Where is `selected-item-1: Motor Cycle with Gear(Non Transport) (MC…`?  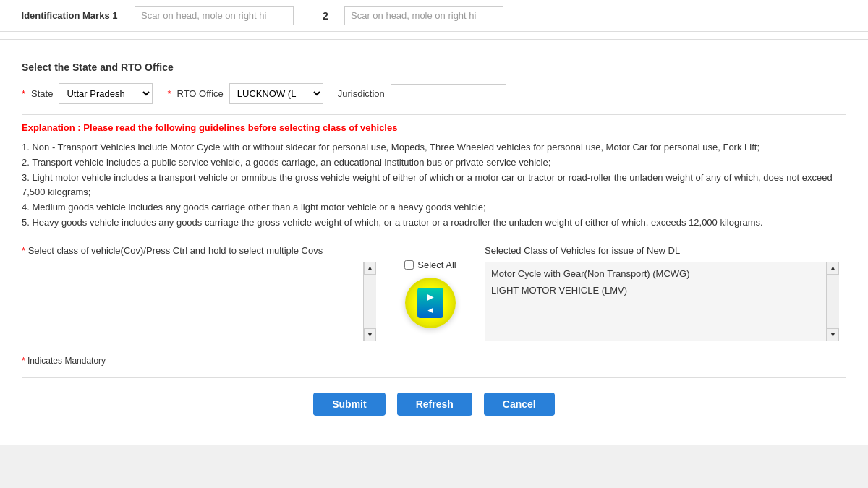 selected-item-1: Motor Cycle with Gear(Non Transport) (MC… is located at coordinates (662, 274).